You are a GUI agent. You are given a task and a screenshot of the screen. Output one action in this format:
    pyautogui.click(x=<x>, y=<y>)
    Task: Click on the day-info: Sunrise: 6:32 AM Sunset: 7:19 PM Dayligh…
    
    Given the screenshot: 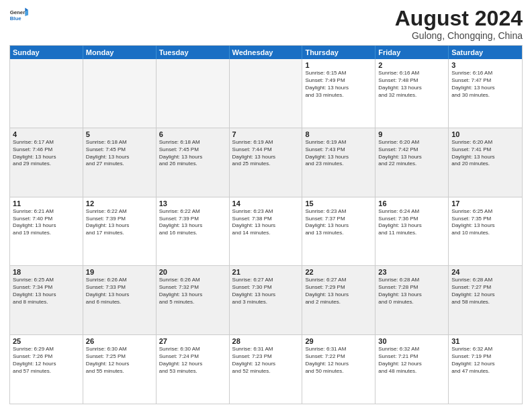 What is the action you would take?
    pyautogui.click(x=485, y=360)
    